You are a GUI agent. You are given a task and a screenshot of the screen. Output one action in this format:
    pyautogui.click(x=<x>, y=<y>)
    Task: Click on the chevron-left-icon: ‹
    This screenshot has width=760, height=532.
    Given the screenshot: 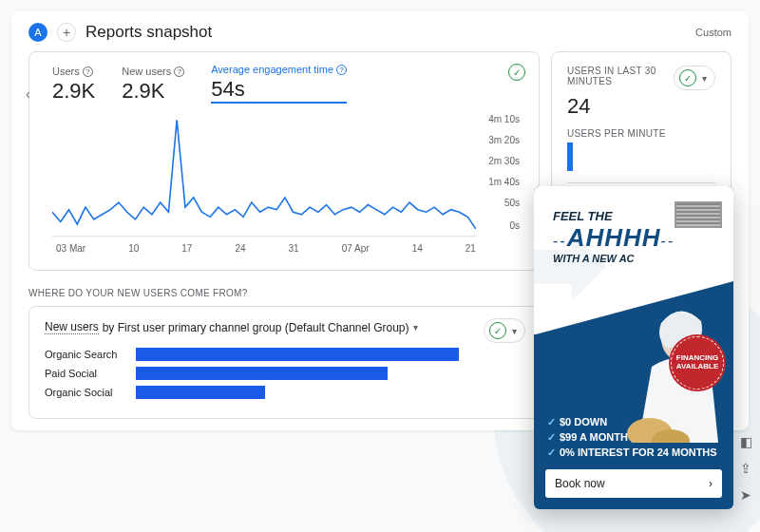 What is the action you would take?
    pyautogui.click(x=28, y=94)
    